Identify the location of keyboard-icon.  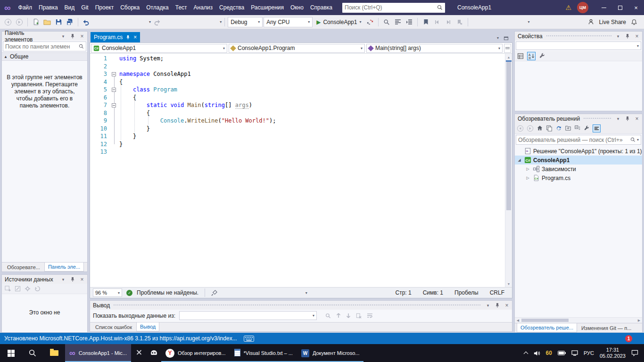
(249, 338).